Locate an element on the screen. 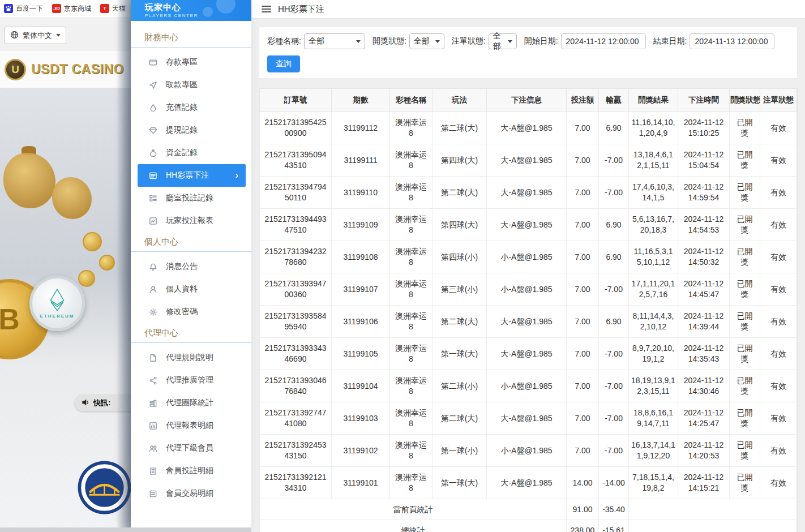  table-cell: 31199101 is located at coordinates (361, 483).